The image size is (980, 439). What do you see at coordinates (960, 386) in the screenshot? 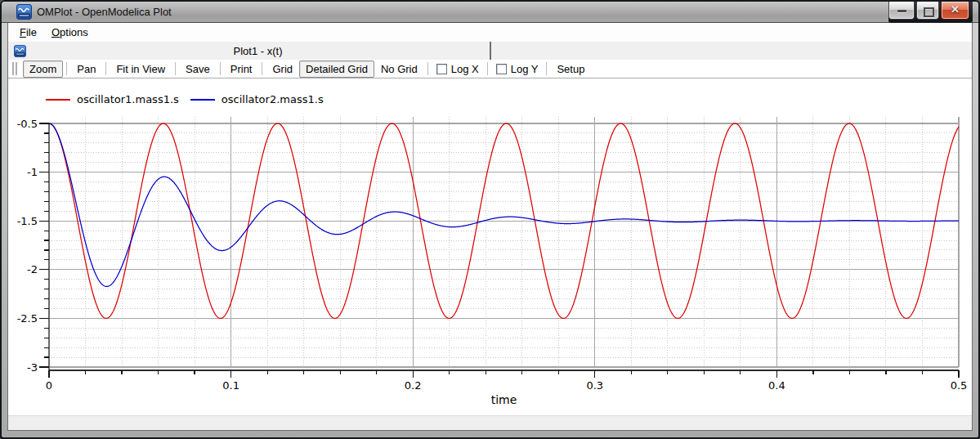
I see `svg-text: 0.5` at bounding box center [960, 386].